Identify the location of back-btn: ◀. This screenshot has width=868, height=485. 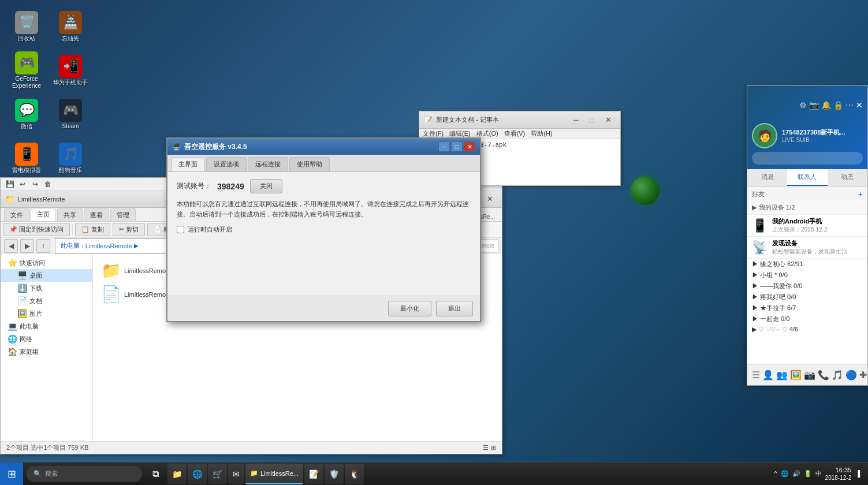
(11, 246).